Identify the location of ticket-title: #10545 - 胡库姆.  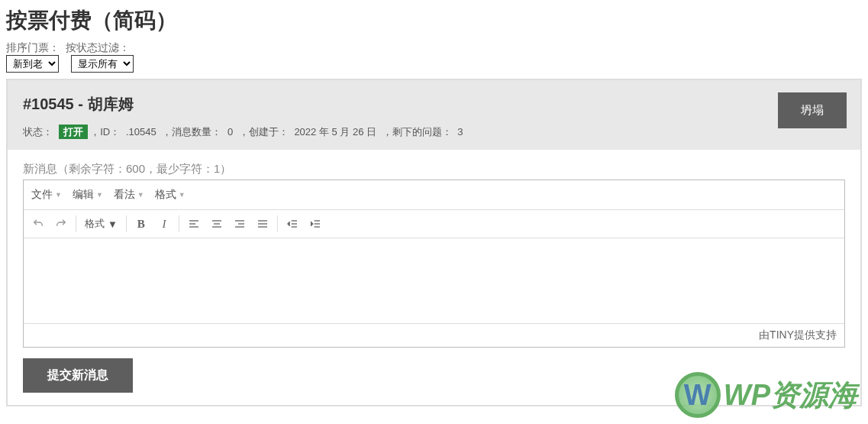
(434, 104).